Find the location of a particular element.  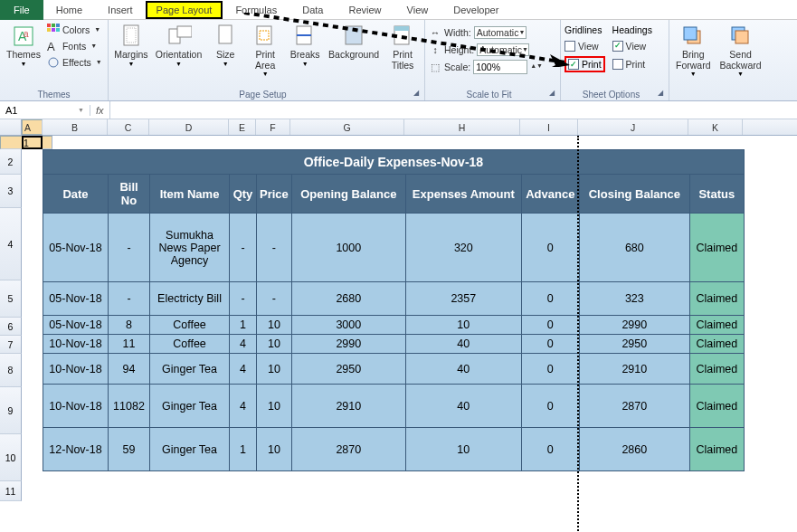

col-header: J is located at coordinates (633, 127).